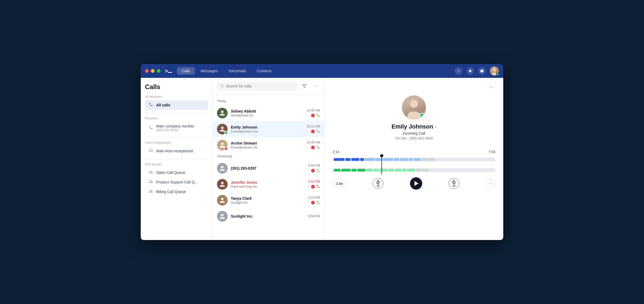 The image size is (644, 304). Describe the element at coordinates (313, 147) in the screenshot. I see `recording-dot-archie` at that location.